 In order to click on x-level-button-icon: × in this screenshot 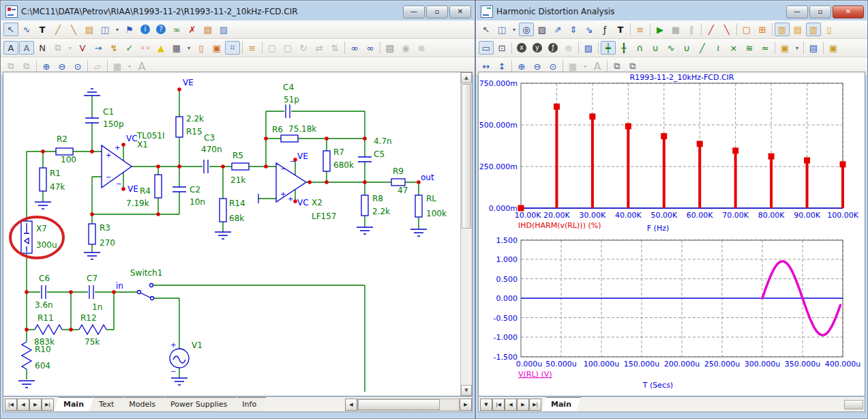, I will do `click(734, 48)`.